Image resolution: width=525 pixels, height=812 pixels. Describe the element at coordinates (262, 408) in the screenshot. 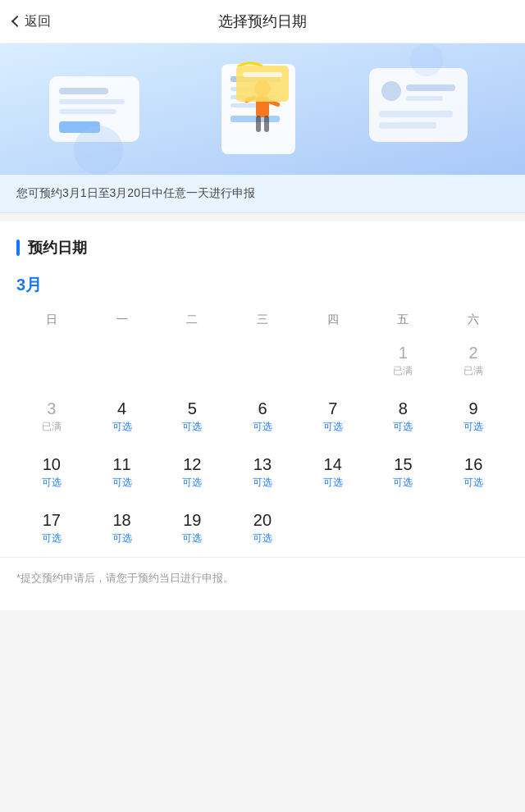

I see `cell-day-number: 6` at that location.